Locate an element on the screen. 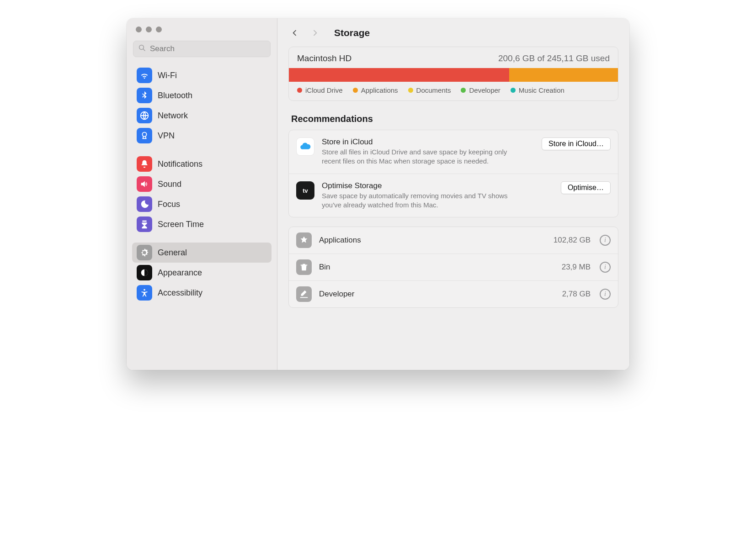  sidebar-item-vpn: VPN is located at coordinates (202, 136).